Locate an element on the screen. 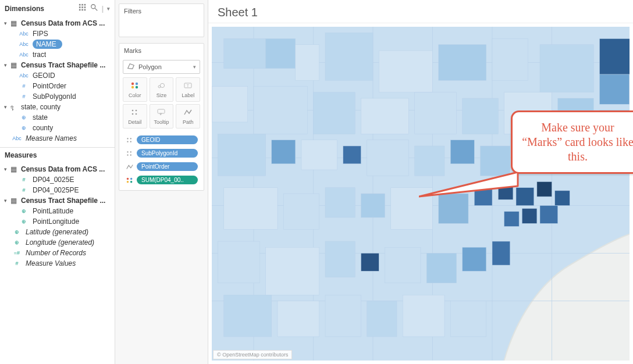 The image size is (633, 364). meas-dp04pe: #DP04_0025PE is located at coordinates (57, 190).